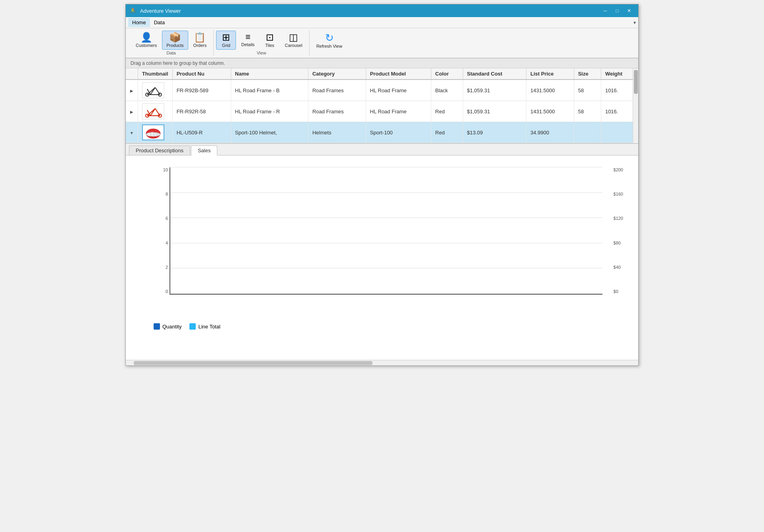 The height and width of the screenshot is (532, 764). What do you see at coordinates (153, 132) in the screenshot?
I see `helmet-svg` at bounding box center [153, 132].